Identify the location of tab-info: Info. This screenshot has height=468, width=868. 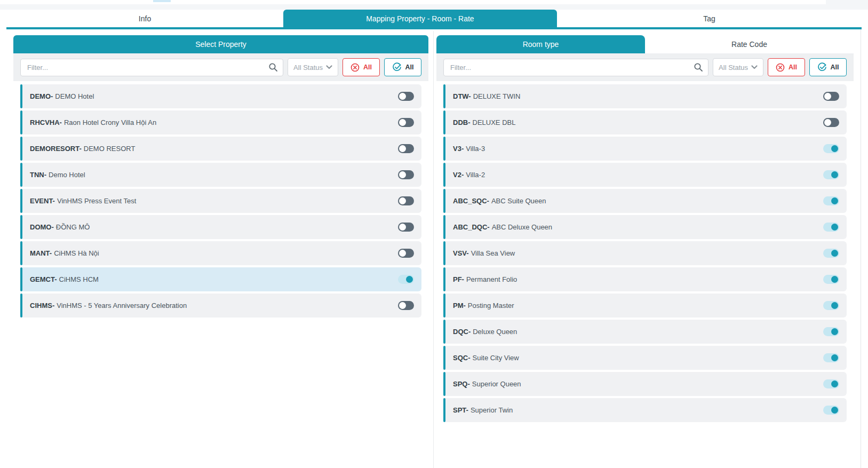
(145, 18).